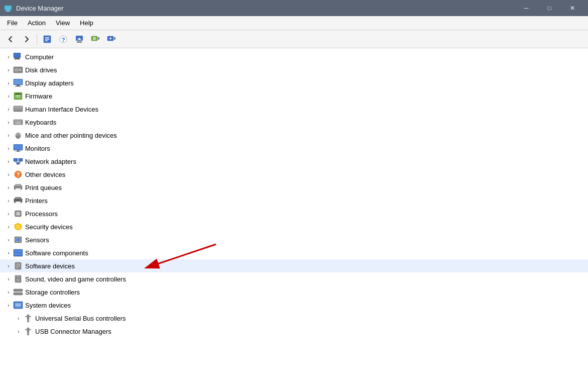 This screenshot has width=588, height=383. I want to click on expand-arrow-print-queues: ›, so click(9, 187).